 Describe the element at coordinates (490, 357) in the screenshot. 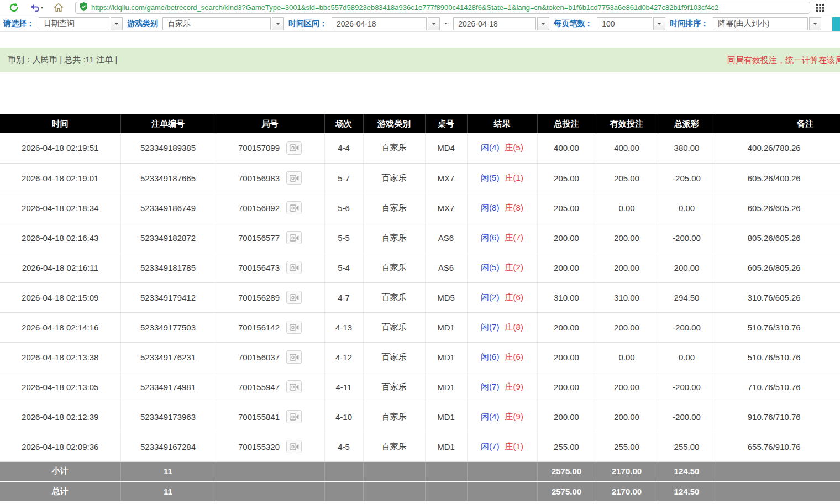

I see `result-player: 闲(6)` at that location.